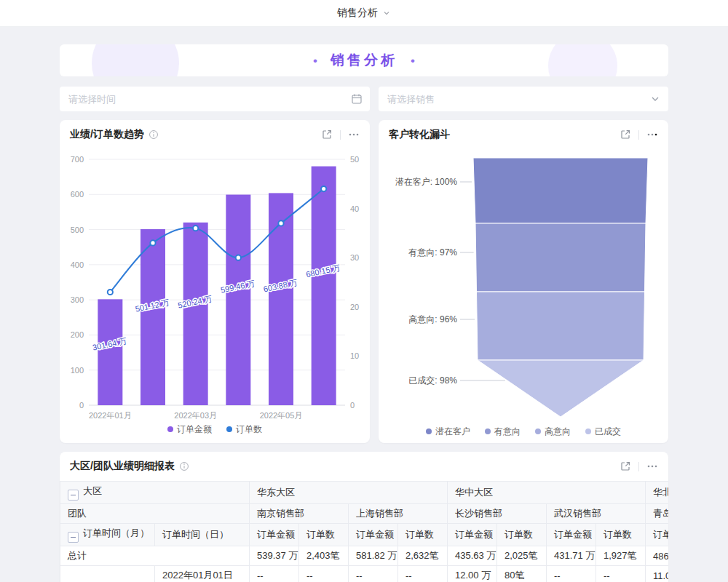 The width and height of the screenshot is (728, 582). What do you see at coordinates (365, 574) in the screenshot?
I see `table-row: 2022年01月01日 -- -- -- -- 12.00 万 80笔 -- -…` at bounding box center [365, 574].